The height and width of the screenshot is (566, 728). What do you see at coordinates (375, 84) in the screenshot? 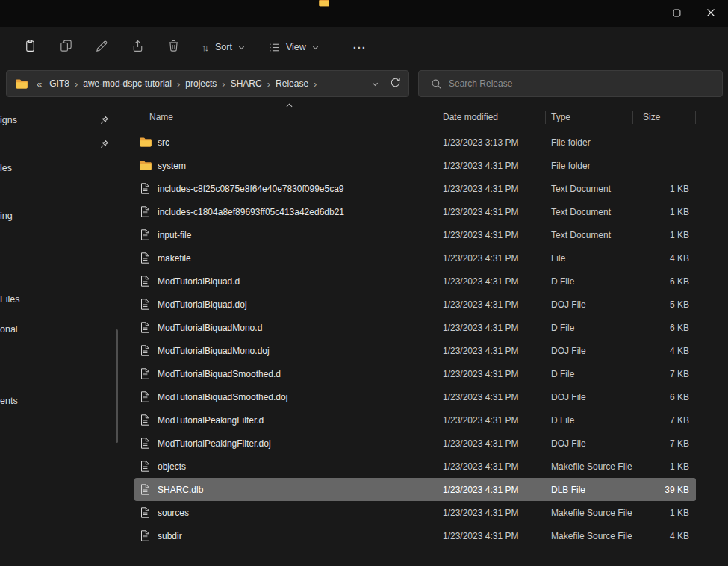
I see `address-dropdown-icon` at bounding box center [375, 84].